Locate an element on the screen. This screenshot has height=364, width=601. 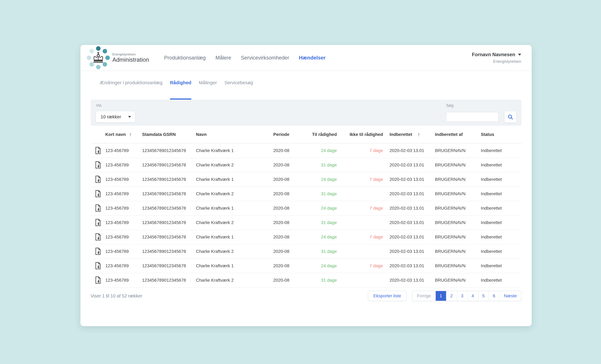
pagination-page-4: 4 is located at coordinates (473, 296).